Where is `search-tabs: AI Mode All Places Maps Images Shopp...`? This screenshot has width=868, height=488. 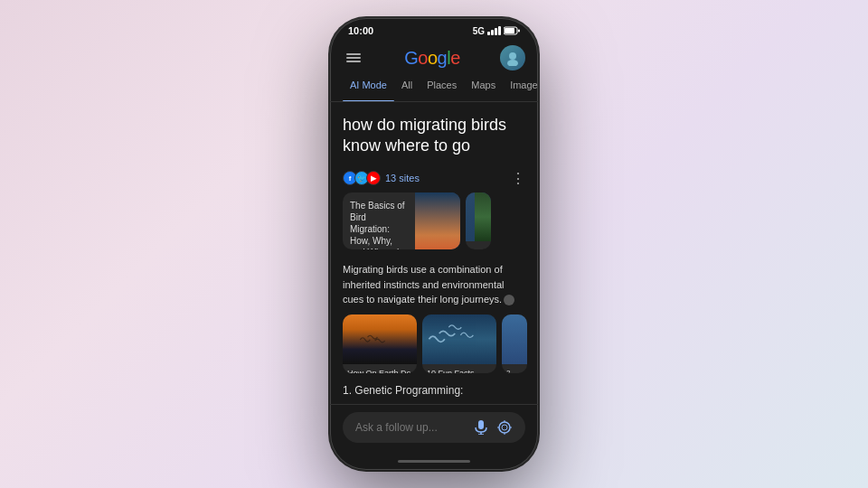
search-tabs: AI Mode All Places Maps Images Shopp... is located at coordinates (434, 89).